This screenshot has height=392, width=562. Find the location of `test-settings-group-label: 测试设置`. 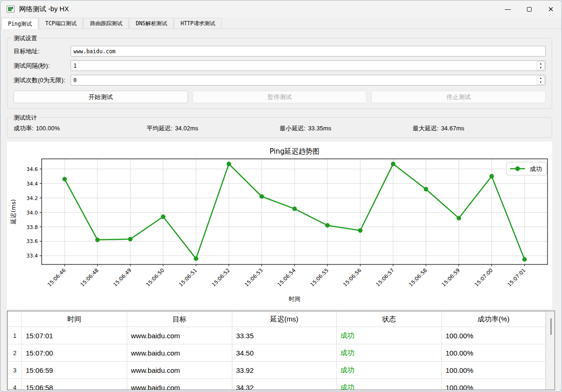

test-settings-group-label: 测试设置 is located at coordinates (25, 38).